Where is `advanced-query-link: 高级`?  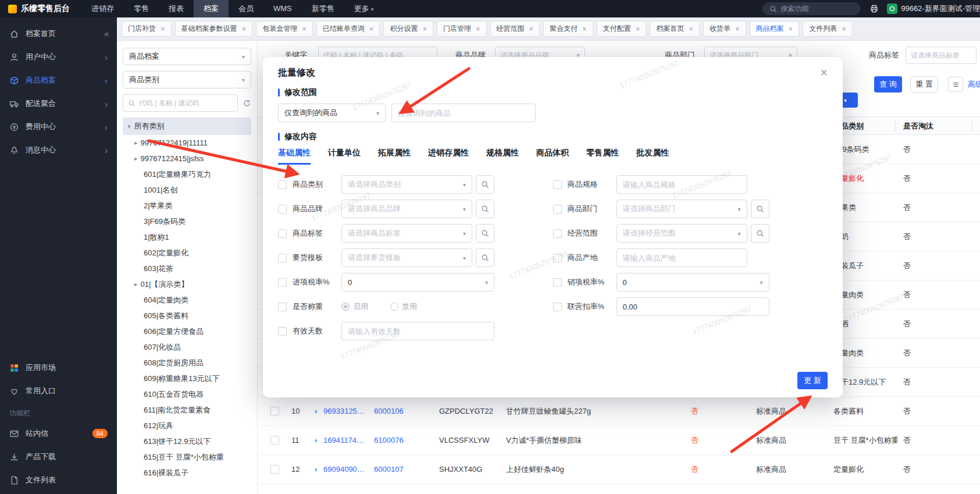 advanced-query-link: 高级 is located at coordinates (974, 84).